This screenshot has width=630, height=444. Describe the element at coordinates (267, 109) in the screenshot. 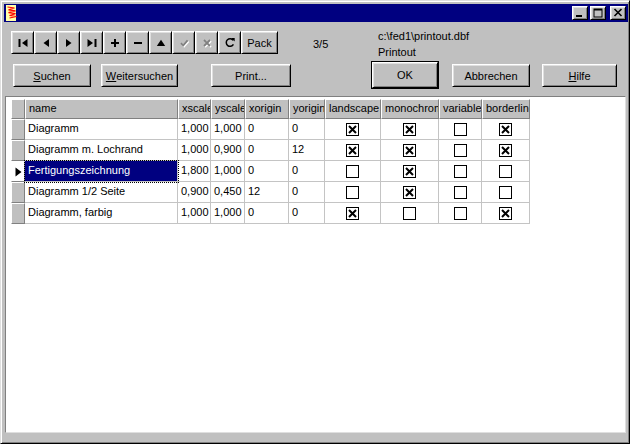

I see `column-header-xorigin: xorigin` at that location.